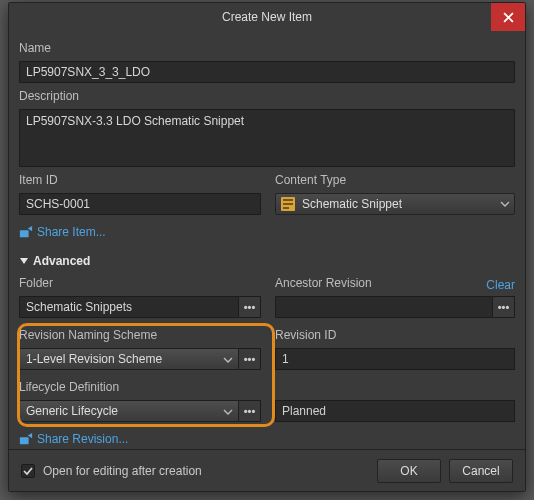 This screenshot has height=500, width=534. Describe the element at coordinates (140, 283) in the screenshot. I see `folder-label: Folder` at that location.